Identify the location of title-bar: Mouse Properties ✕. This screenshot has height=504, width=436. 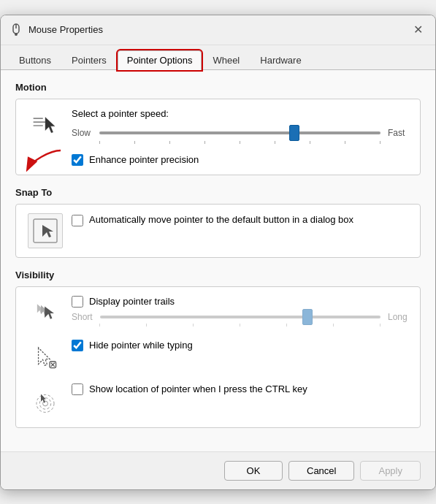
(218, 31).